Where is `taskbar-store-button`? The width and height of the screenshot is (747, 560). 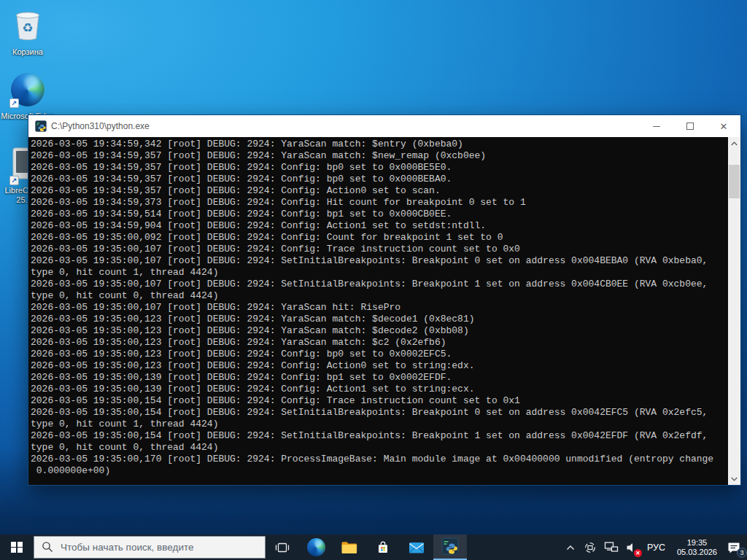 taskbar-store-button is located at coordinates (383, 547).